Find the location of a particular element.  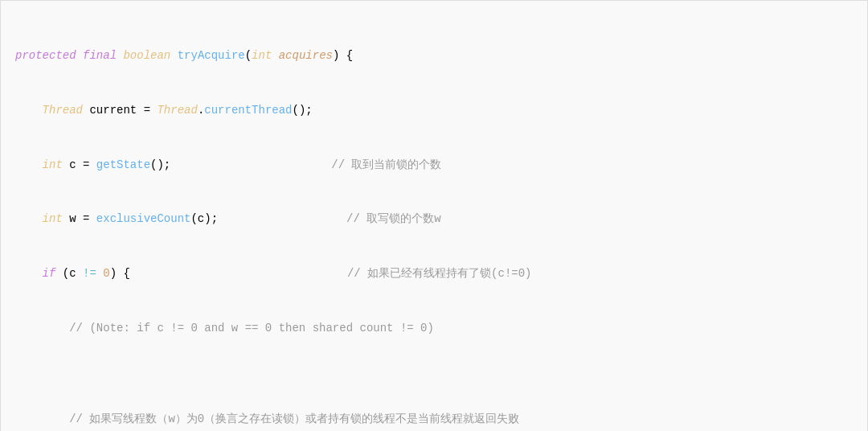

line-5: if (c != 0) {// 如果已经有线程持有了锁(c!=0) is located at coordinates (434, 273).